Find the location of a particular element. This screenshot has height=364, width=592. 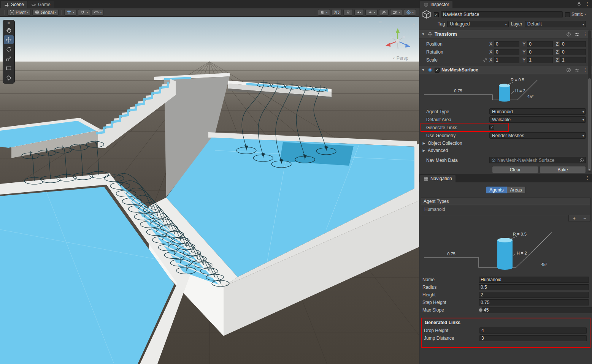

grid-snapping-button: ▾ is located at coordinates (84, 12).